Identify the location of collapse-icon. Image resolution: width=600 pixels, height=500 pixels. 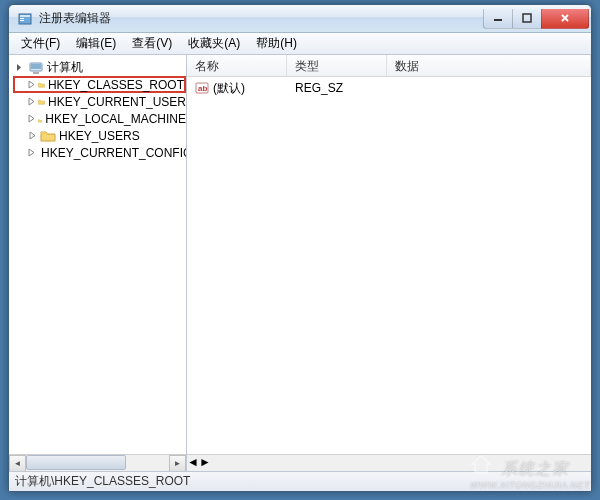
(20, 68).